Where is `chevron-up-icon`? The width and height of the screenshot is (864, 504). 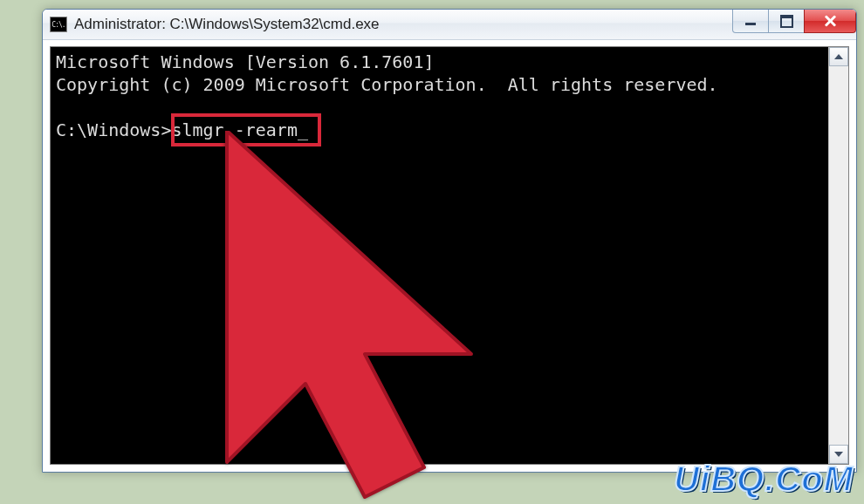
chevron-up-icon is located at coordinates (839, 57).